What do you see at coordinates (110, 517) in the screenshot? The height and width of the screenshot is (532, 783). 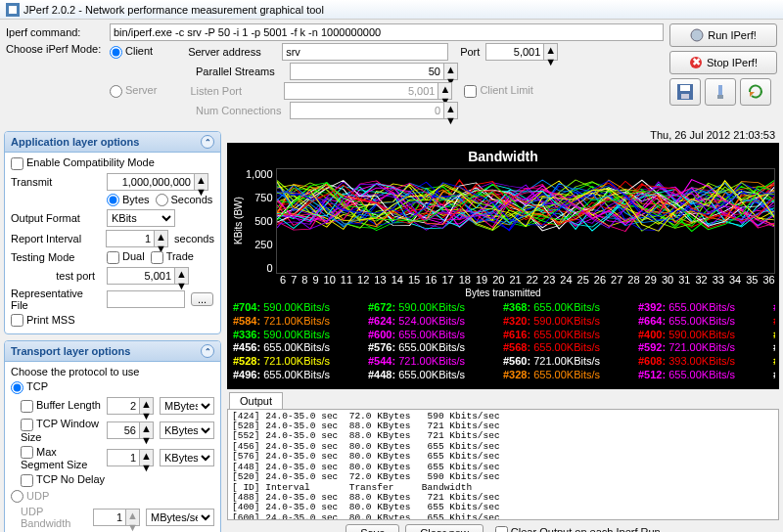 I see `udpbw-input` at bounding box center [110, 517].